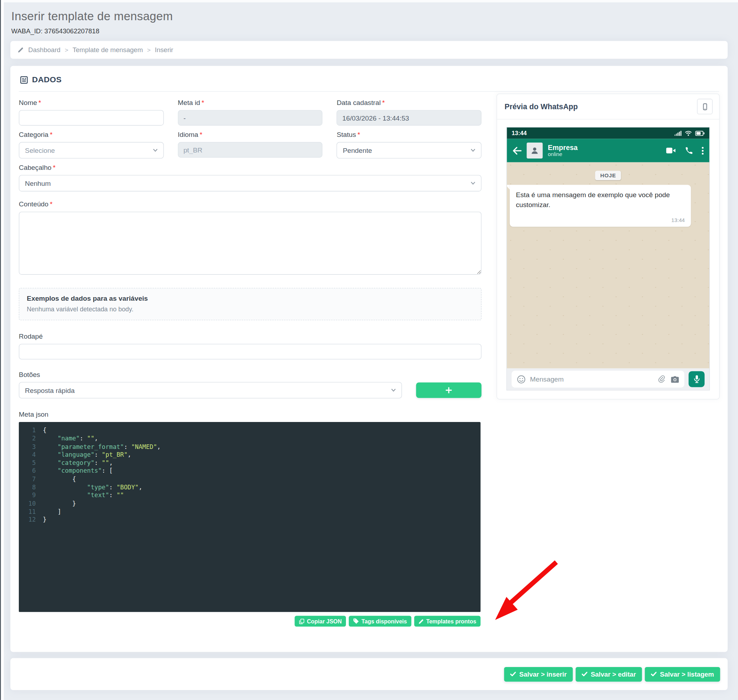  Describe the element at coordinates (409, 150) in the screenshot. I see `status-select: Pendente` at that location.